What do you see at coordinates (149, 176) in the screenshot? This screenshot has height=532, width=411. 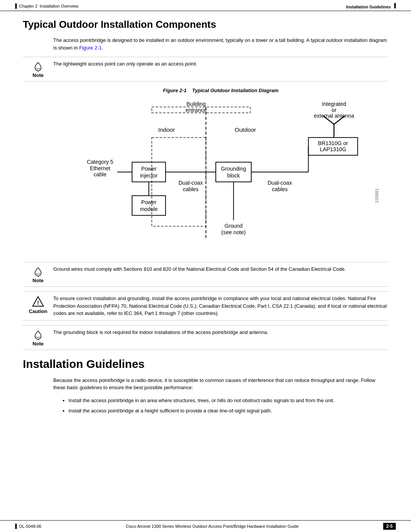 I see `svg-text: injector` at bounding box center [149, 176].